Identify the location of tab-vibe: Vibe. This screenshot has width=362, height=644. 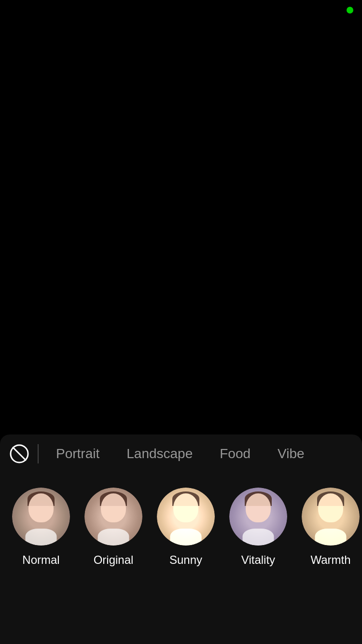
(291, 454).